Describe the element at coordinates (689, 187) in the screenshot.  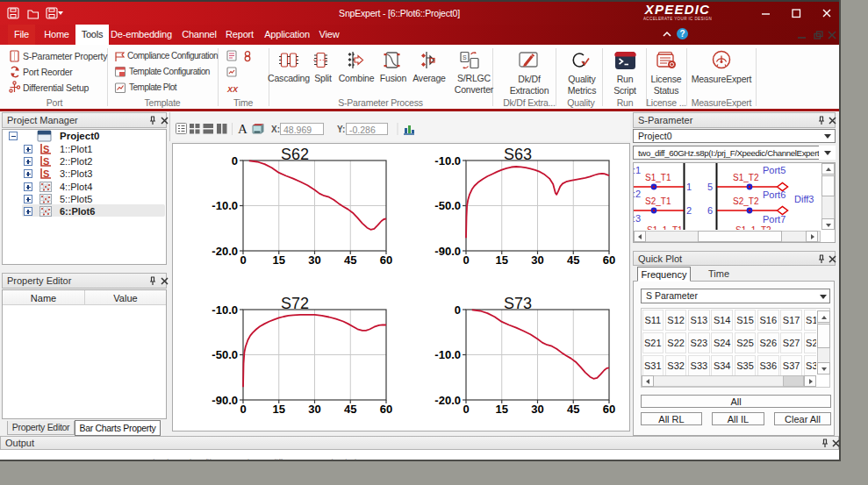
I see `svg-text: 1` at that location.